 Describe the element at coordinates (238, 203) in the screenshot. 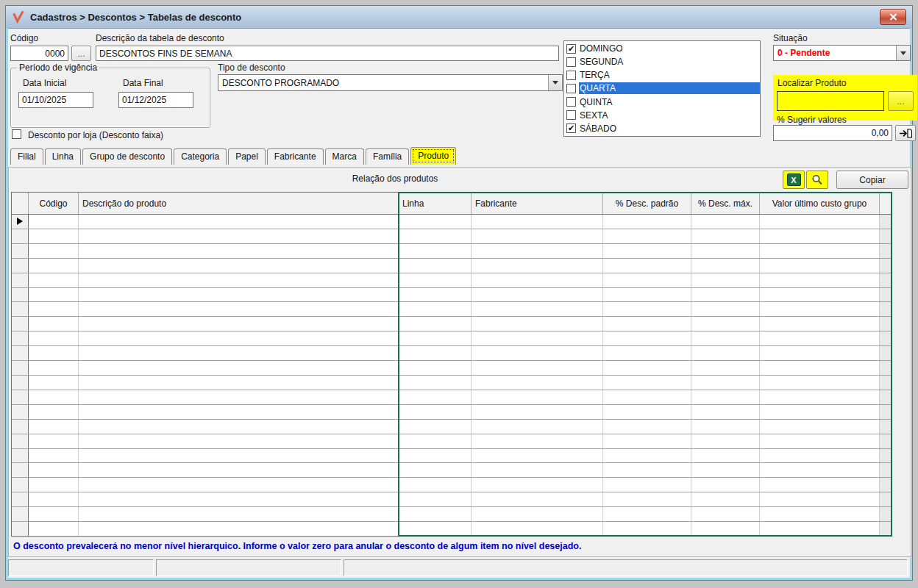

I see `grid-column-header: Descrição do produto` at that location.